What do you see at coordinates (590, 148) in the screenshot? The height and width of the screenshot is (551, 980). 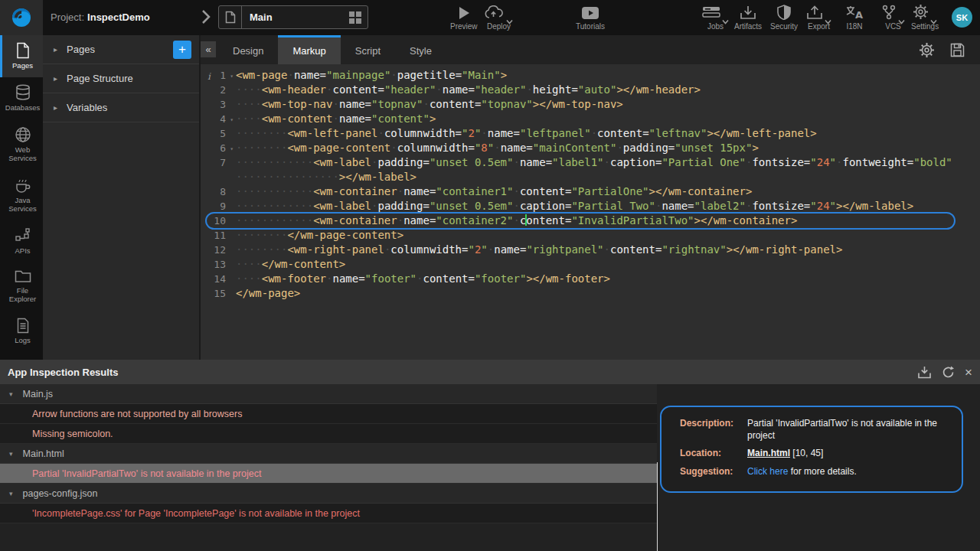 I see `code-line-6: 6▾········<wm-page-content·columnwidth="…` at bounding box center [590, 148].